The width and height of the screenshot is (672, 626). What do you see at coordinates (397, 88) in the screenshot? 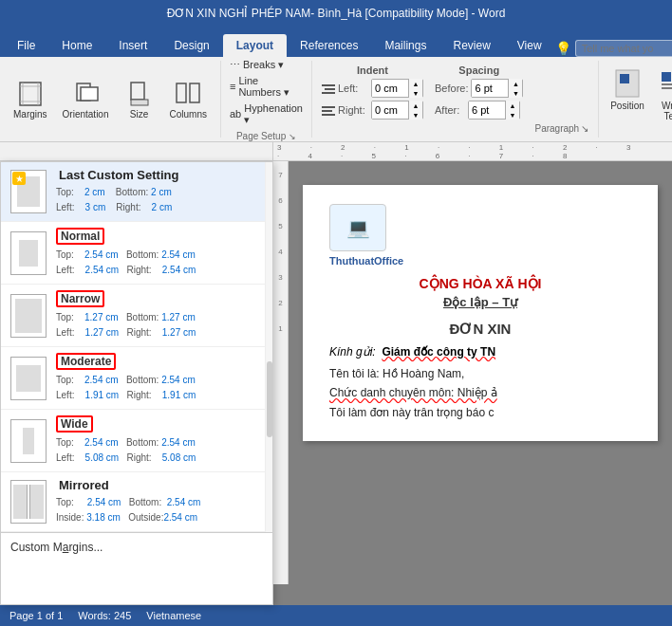
I see `indent-left-input: ▲ ▼` at bounding box center [397, 88].